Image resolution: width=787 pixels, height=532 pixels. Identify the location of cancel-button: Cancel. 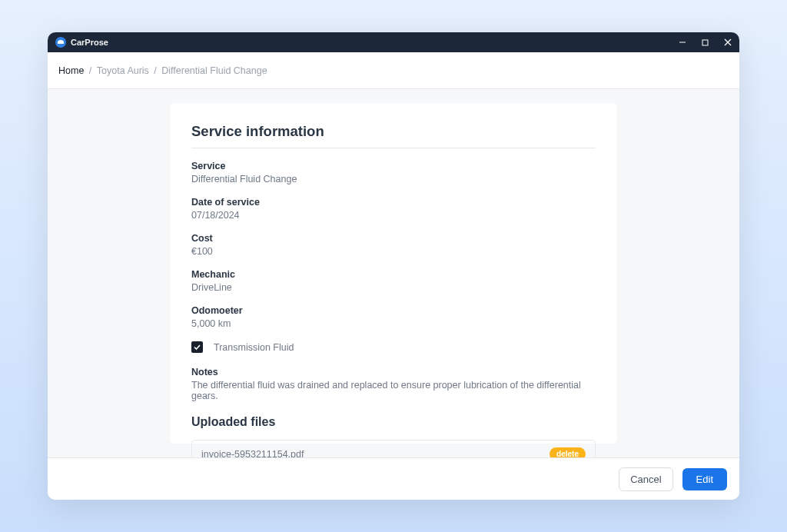
(646, 480).